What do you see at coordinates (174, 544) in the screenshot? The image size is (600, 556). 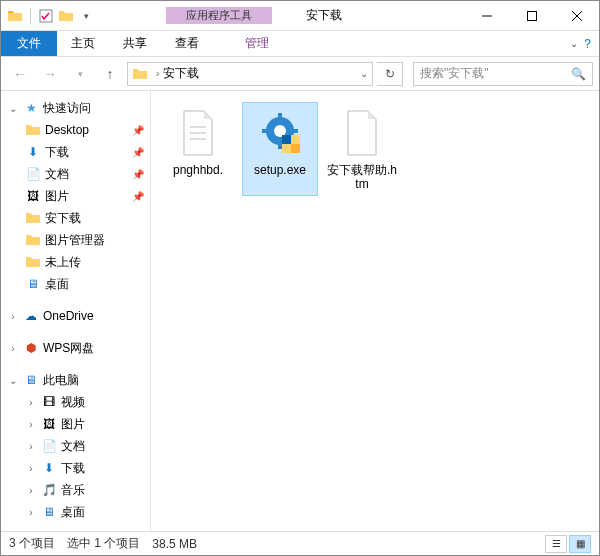 I see `status-size: 38.5 MB` at bounding box center [174, 544].